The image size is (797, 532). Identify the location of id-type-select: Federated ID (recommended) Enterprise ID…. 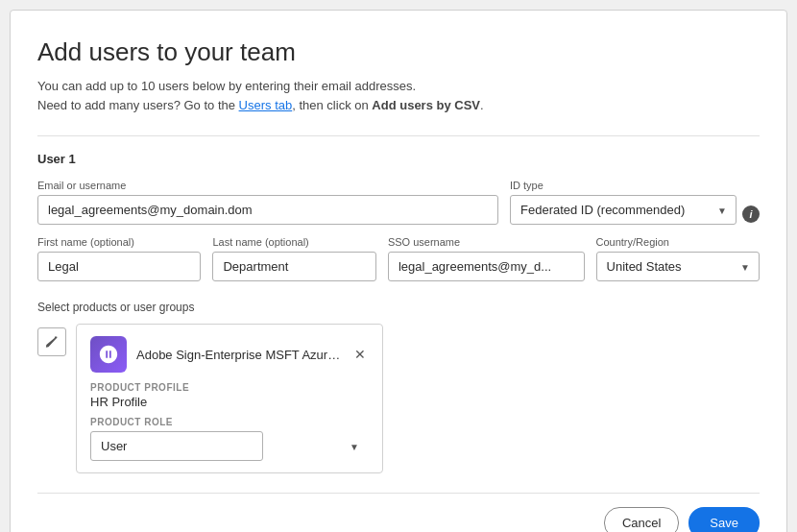
(623, 209).